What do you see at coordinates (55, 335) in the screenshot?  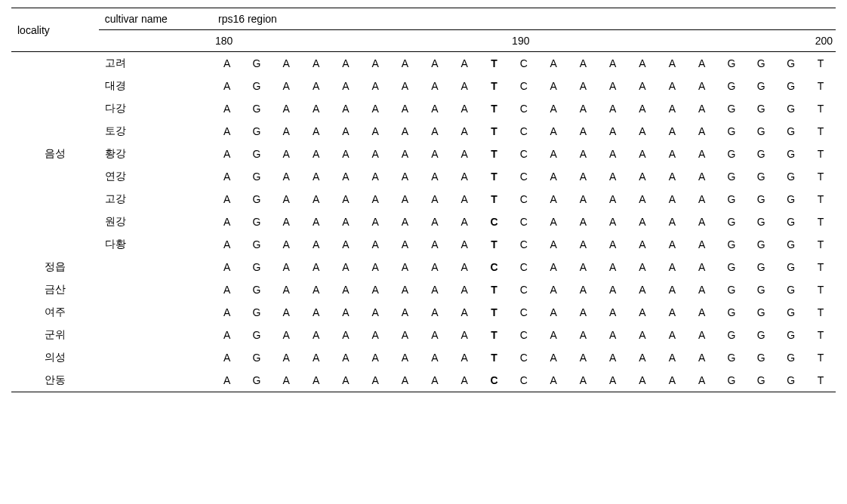 I see `locality-cell: 군위` at bounding box center [55, 335].